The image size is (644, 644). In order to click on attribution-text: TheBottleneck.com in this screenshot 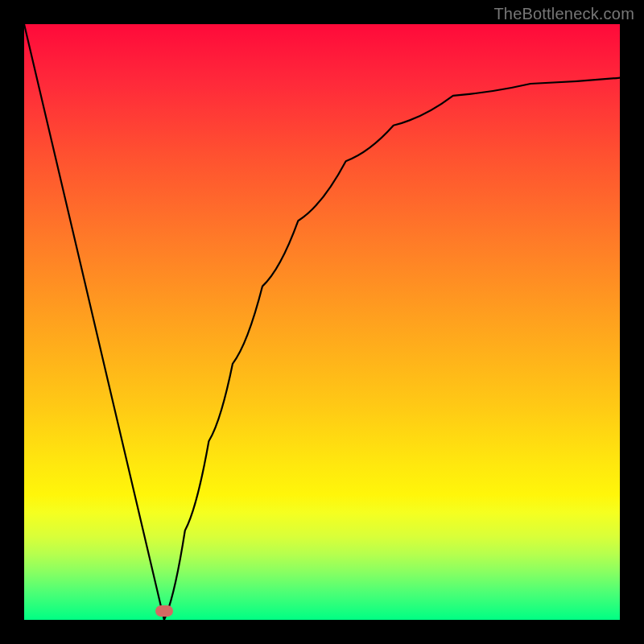, I will do `click(564, 14)`.